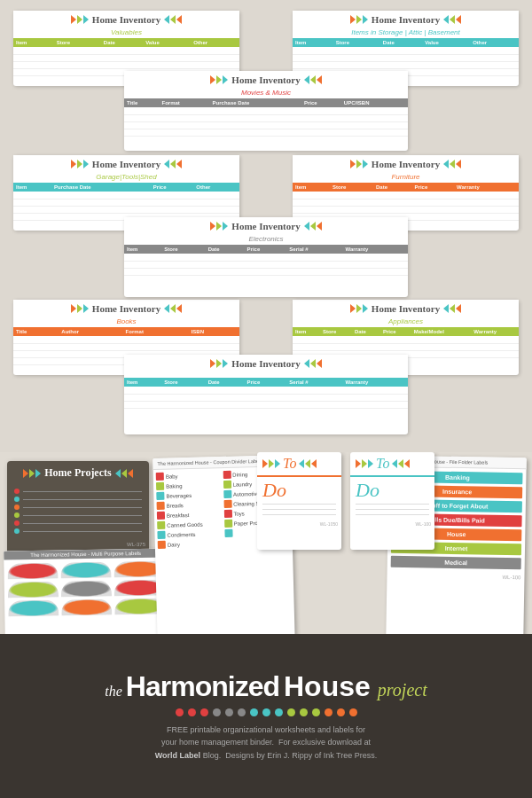 This screenshot has height=798, width=532. Describe the element at coordinates (126, 34) in the screenshot. I see `sheet-subtitle: Valuables` at that location.